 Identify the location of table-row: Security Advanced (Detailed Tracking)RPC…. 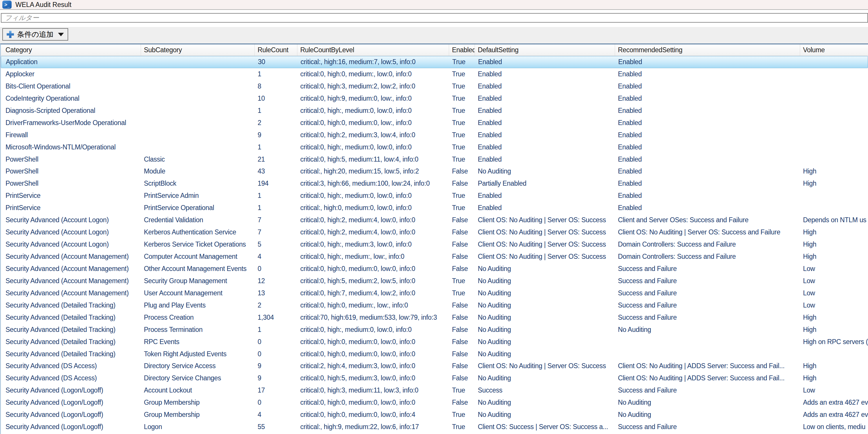
(435, 342).